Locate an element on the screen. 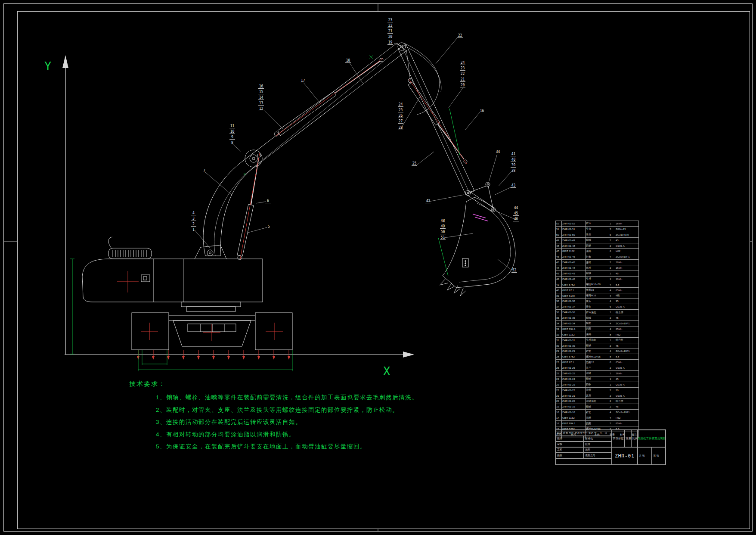  title-block-scale-label: 比例 is located at coordinates (635, 439).